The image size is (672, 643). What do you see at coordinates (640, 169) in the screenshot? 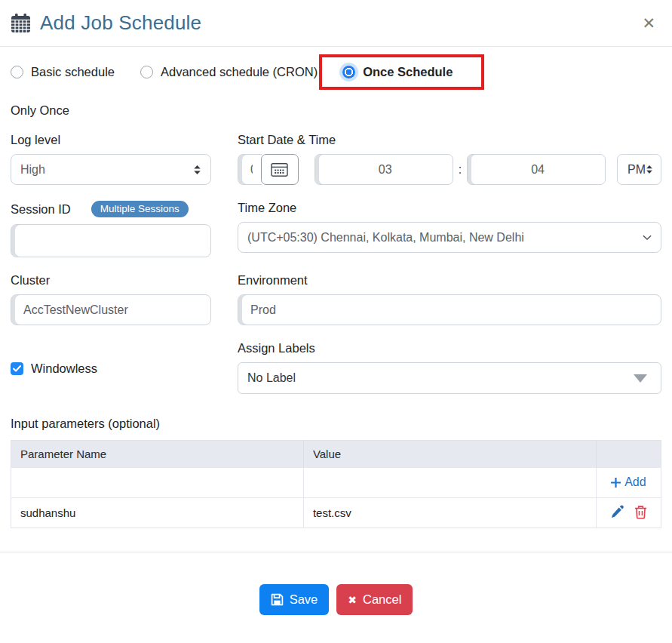
I see `meridiem-select: PM` at bounding box center [640, 169].